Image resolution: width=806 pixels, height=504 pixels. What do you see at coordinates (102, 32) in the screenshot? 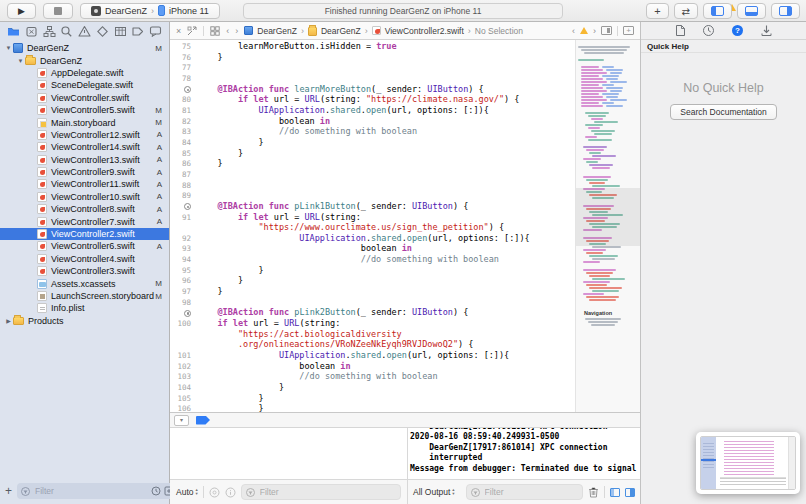
I see `test-navigator-icon` at bounding box center [102, 32].